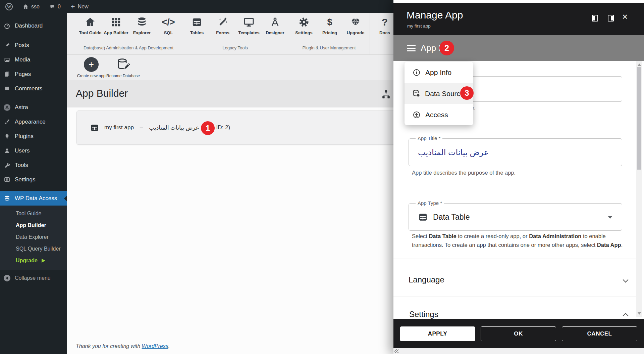 This screenshot has width=644, height=354. Describe the element at coordinates (30, 122) in the screenshot. I see `sidebar-label: Appearance` at that location.